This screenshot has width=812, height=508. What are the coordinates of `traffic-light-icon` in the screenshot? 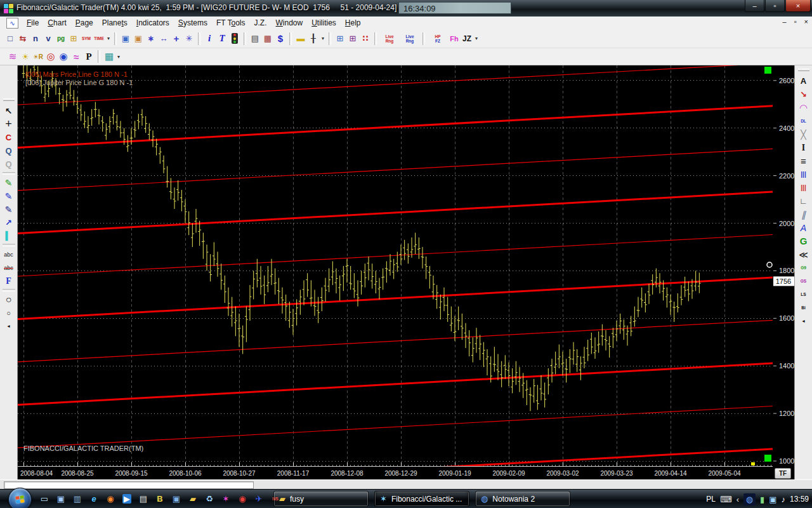 It's located at (235, 39).